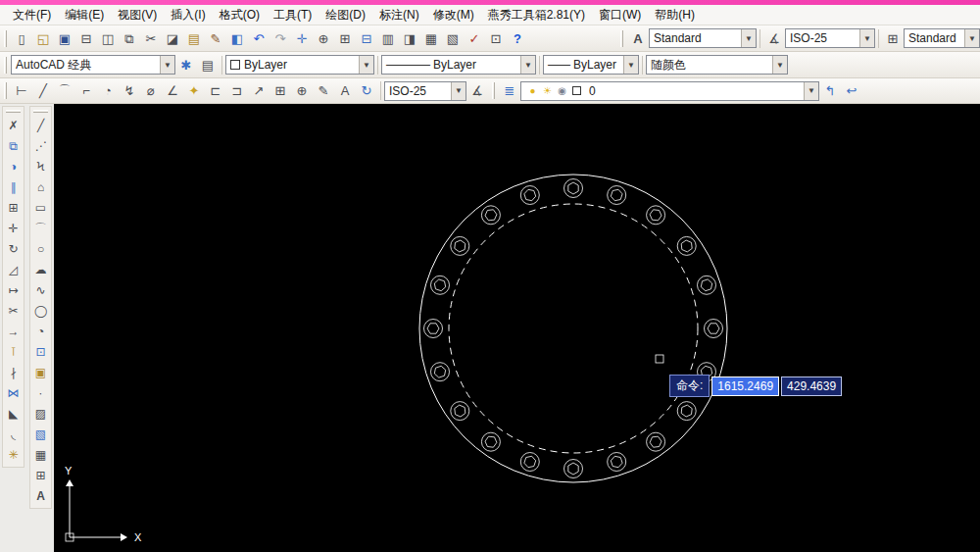 Image resolution: width=980 pixels, height=552 pixels. I want to click on dim-diameter-icon: ⌀, so click(151, 91).